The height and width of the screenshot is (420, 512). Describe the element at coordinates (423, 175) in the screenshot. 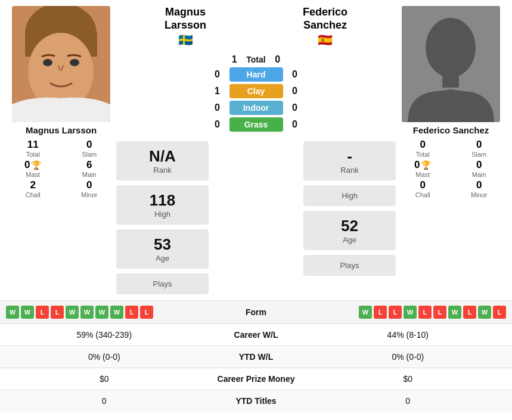

I see `right-mast-label: Mast` at that location.